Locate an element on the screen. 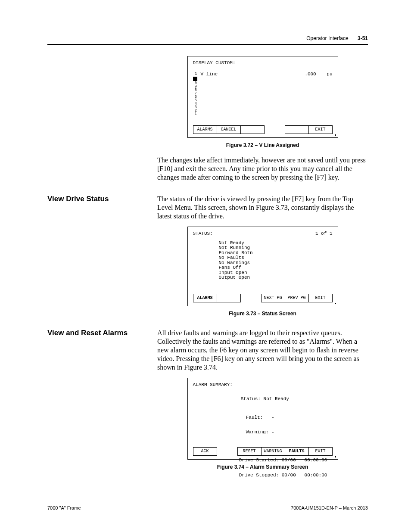  footer-right: 7000A-UM151D-EN-P – March 2013 is located at coordinates (329, 508).